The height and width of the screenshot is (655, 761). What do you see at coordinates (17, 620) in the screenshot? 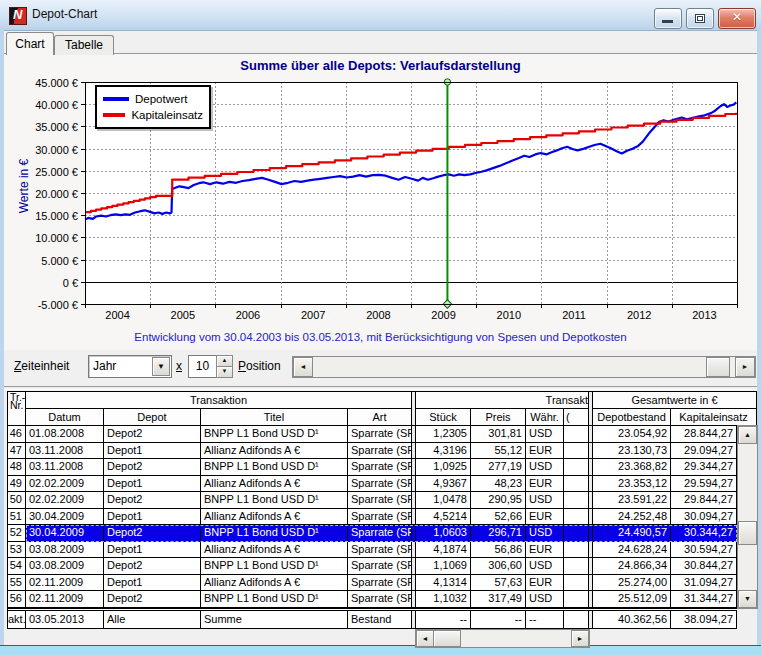
I see `cell-nr: akt.` at bounding box center [17, 620].